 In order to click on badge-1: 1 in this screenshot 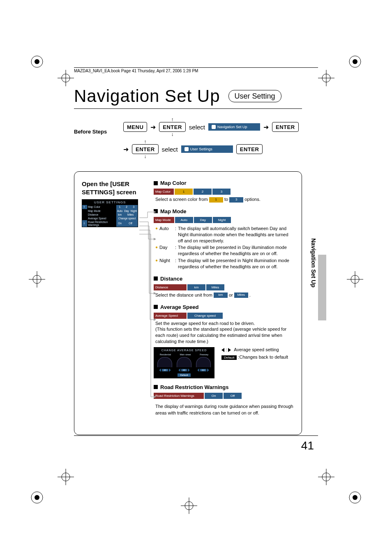, I will do `click(216, 200)`.